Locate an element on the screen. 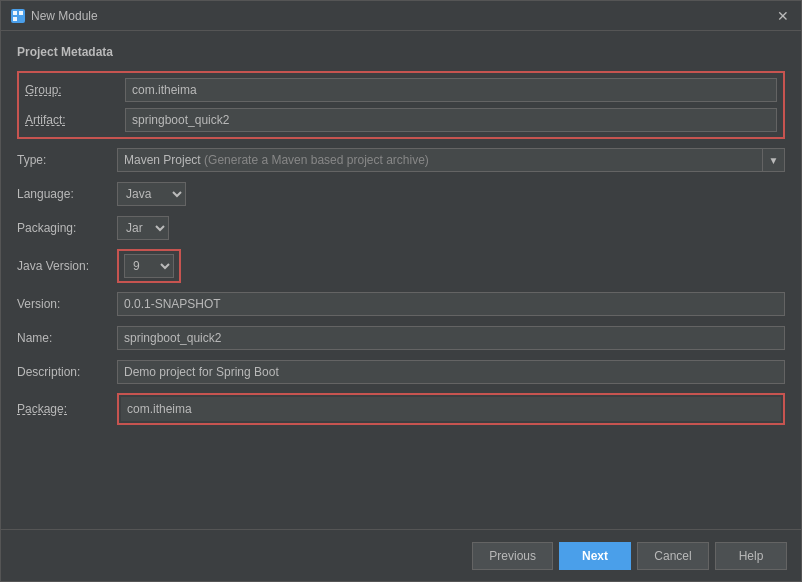 Image resolution: width=802 pixels, height=582 pixels. java-version-highlight: 9 8 11 17 is located at coordinates (149, 266).